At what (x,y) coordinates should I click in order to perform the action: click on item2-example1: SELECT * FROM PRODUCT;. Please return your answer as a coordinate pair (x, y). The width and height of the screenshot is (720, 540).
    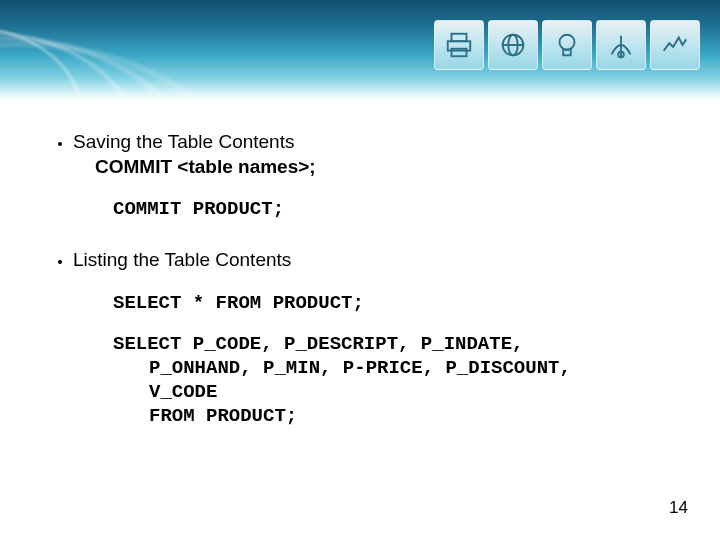
    Looking at the image, I should click on (369, 304).